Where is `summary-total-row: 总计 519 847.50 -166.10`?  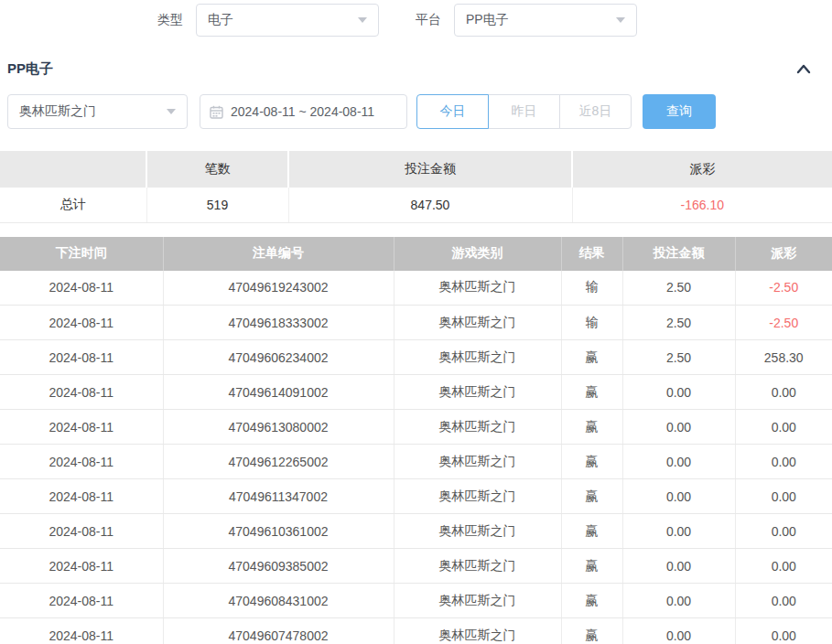 summary-total-row: 总计 519 847.50 -166.10 is located at coordinates (416, 205).